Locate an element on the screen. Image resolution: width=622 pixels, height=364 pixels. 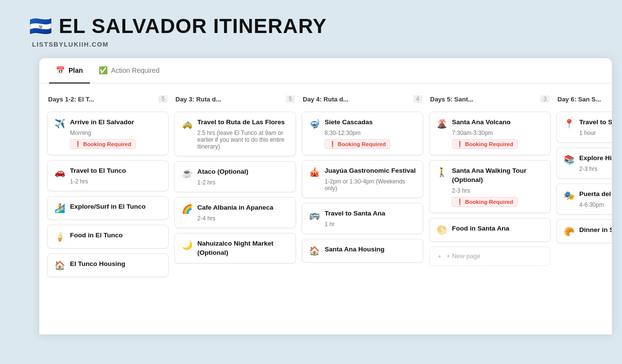
card-dinner-title: Dinner in San Salvador is located at coordinates (596, 230).